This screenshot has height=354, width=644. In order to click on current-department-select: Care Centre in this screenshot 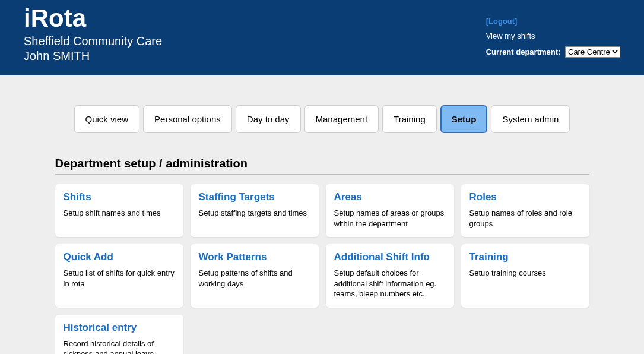, I will do `click(592, 52)`.